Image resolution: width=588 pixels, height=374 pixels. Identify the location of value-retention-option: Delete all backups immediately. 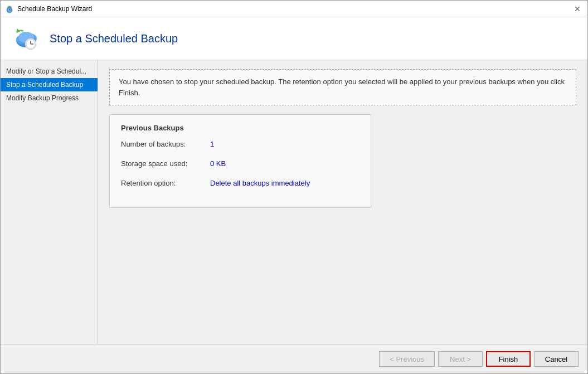
(260, 183).